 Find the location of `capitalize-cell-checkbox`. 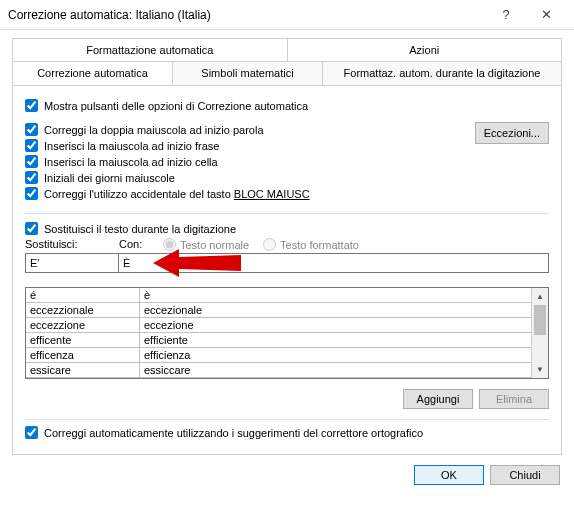

capitalize-cell-checkbox is located at coordinates (32, 162).